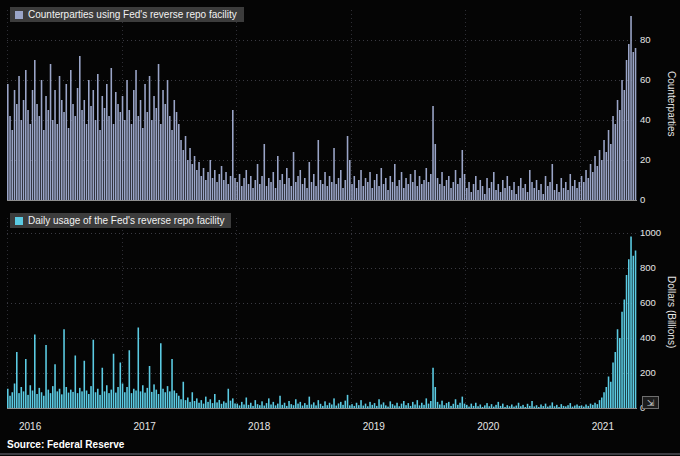 The image size is (680, 456). I want to click on counterparties-swatch-icon, so click(19, 15).